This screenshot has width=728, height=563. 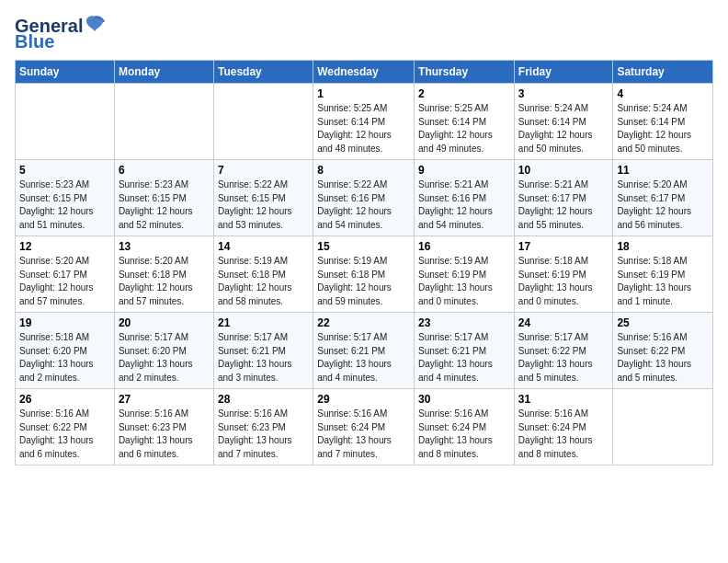 What do you see at coordinates (563, 199) in the screenshot?
I see `calendar-cell: 10Sunrise: 5:21 AM Sunset: 6:17 PM Dayli…` at bounding box center [563, 199].